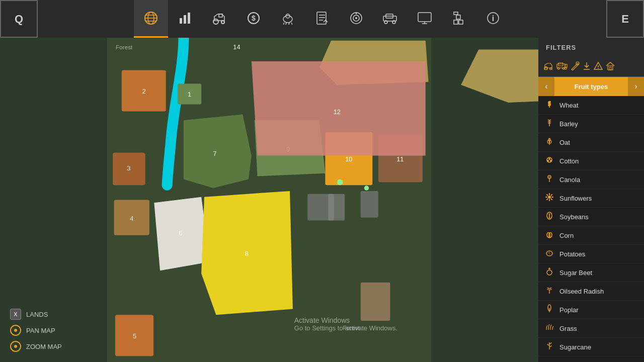 The image size is (644, 362). What do you see at coordinates (576, 347) in the screenshot?
I see `fruit-name-sugarcane: Sugarcane` at bounding box center [576, 347].